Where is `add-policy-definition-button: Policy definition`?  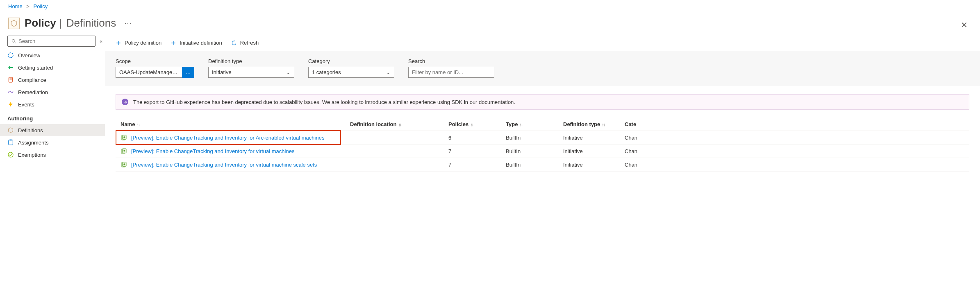
add-policy-definition-button: Policy definition is located at coordinates (139, 43).